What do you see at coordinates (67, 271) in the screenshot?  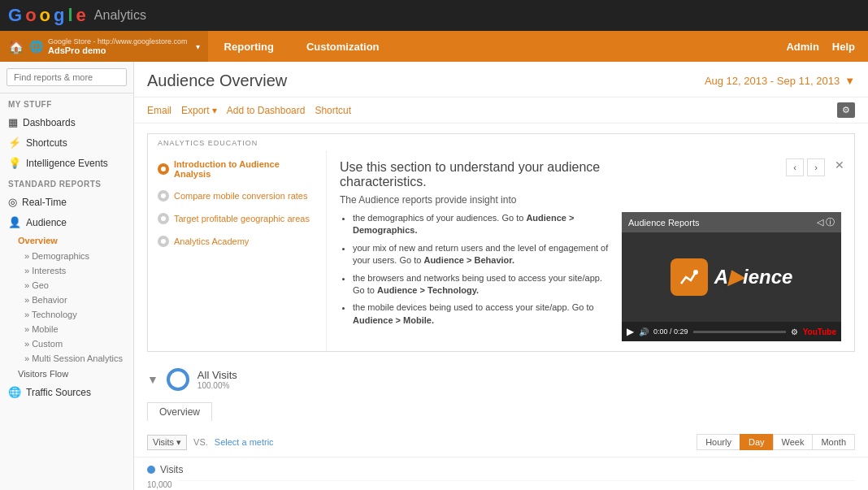 I see `sidebar-item-interests: » Interests` at bounding box center [67, 271].